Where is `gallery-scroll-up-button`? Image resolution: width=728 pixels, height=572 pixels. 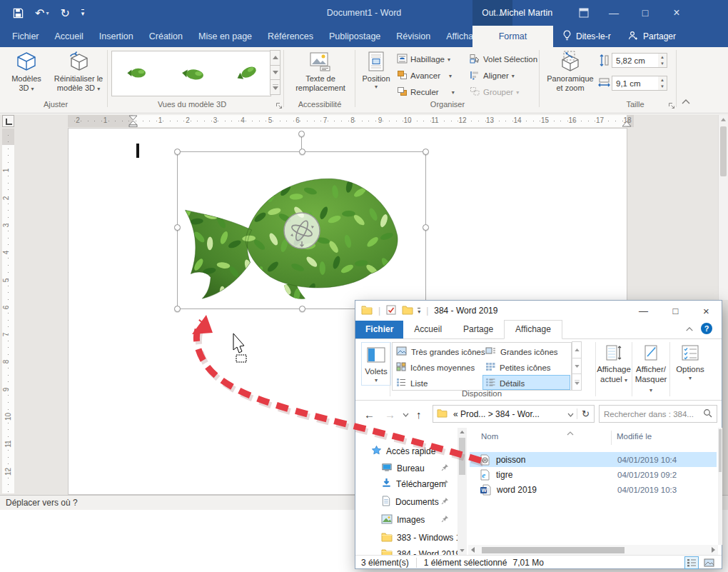
gallery-scroll-up-button is located at coordinates (275, 58).